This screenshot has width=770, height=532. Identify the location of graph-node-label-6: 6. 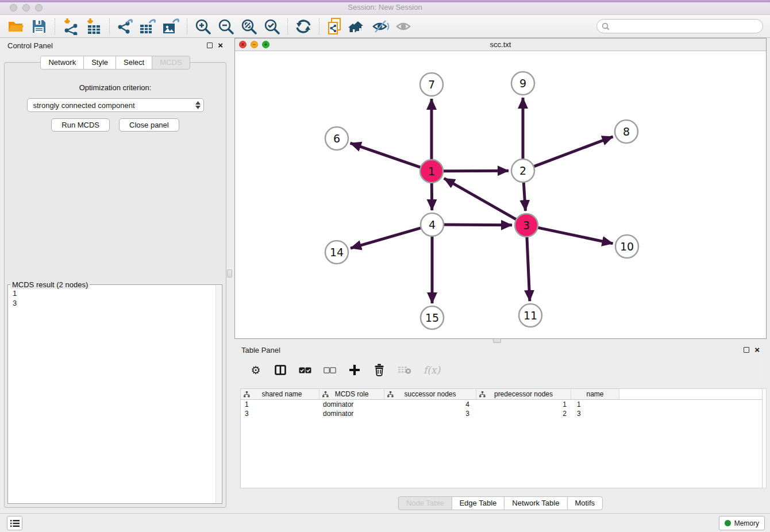
(337, 138).